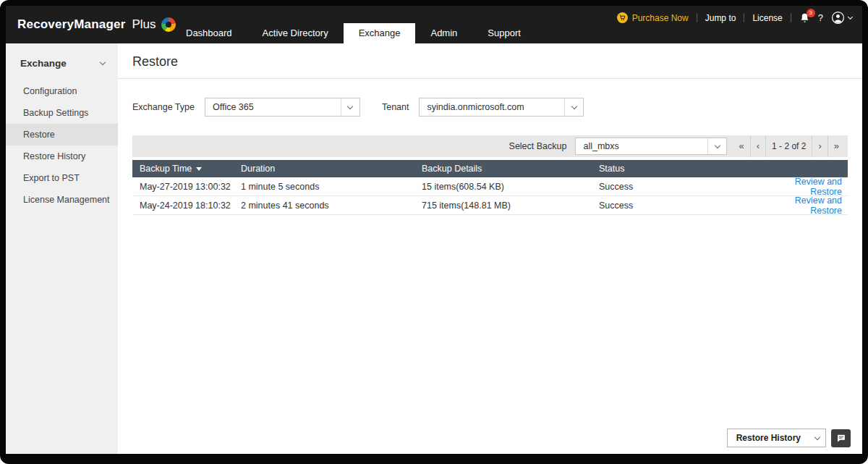 The width and height of the screenshot is (868, 464). What do you see at coordinates (62, 135) in the screenshot?
I see `sidebar-item-restore: Restore` at bounding box center [62, 135].